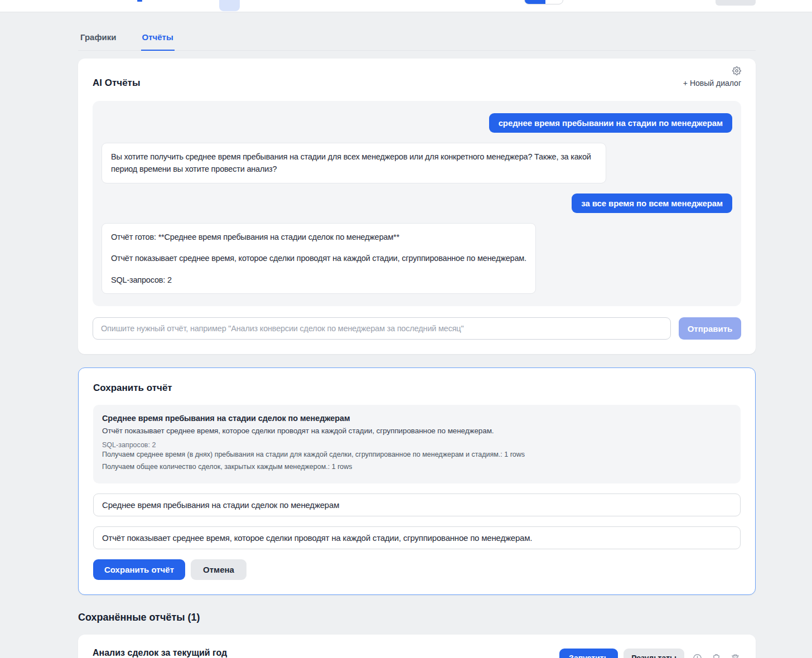  What do you see at coordinates (417, 430) in the screenshot?
I see `summary-description: Отчёт показывает среднее время, которое …` at bounding box center [417, 430].